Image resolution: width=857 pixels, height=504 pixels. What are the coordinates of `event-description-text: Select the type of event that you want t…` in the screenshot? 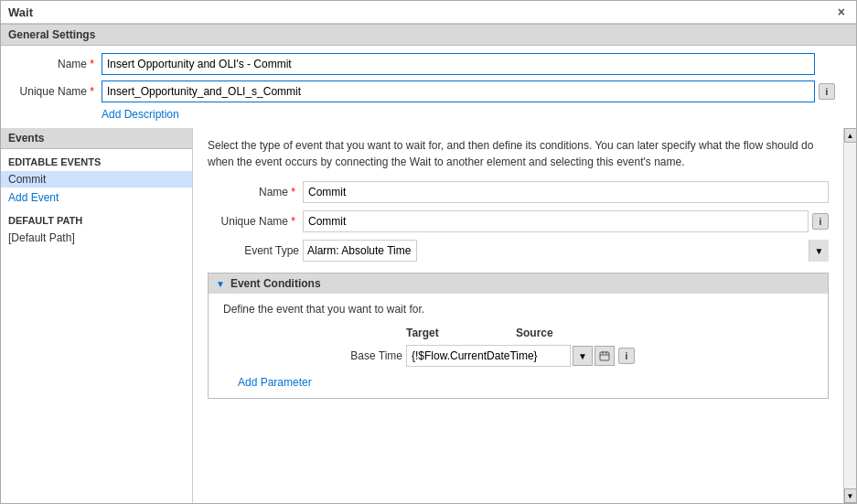 It's located at (518, 154).